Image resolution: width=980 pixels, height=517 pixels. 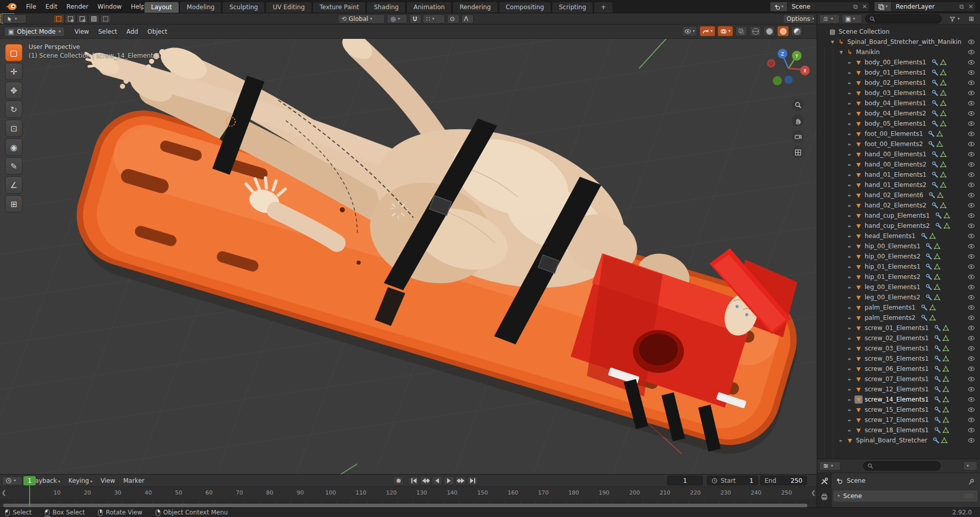 What do you see at coordinates (157, 32) in the screenshot?
I see `viewport-menu: Object` at bounding box center [157, 32].